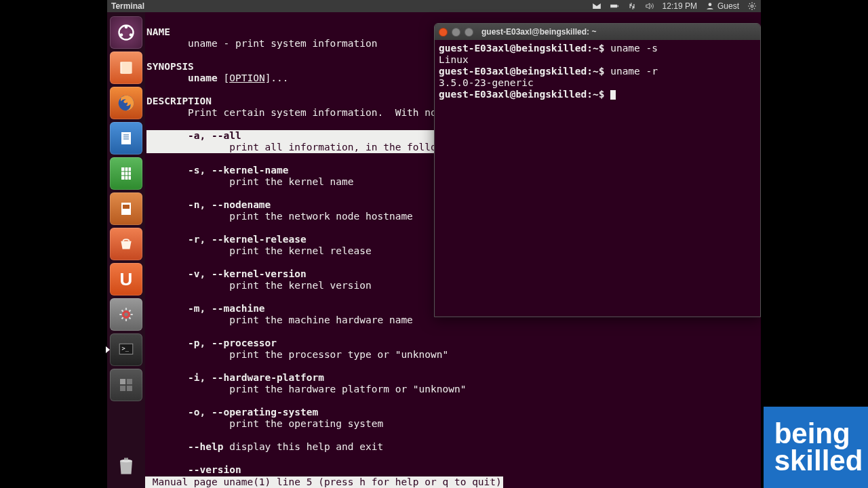  What do you see at coordinates (456, 33) in the screenshot?
I see `minimize-icon` at bounding box center [456, 33].